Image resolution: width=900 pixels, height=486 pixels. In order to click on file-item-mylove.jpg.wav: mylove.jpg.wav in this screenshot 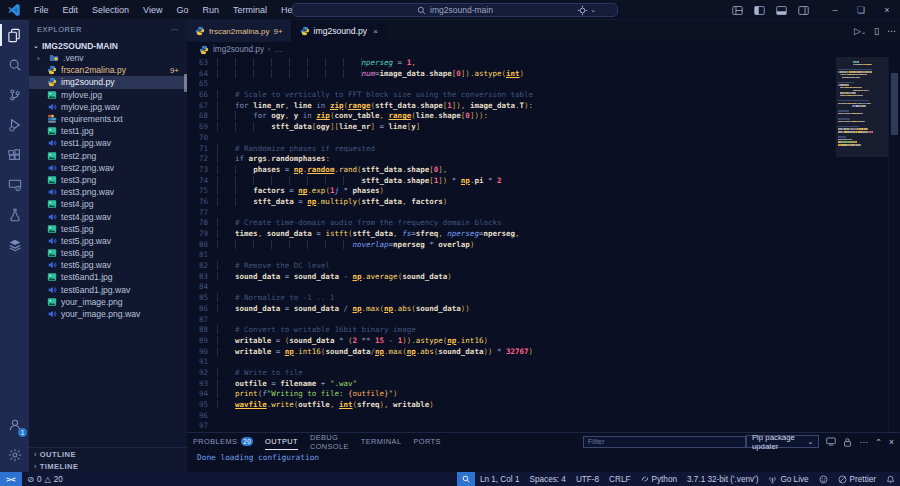, I will do `click(108, 107)`.